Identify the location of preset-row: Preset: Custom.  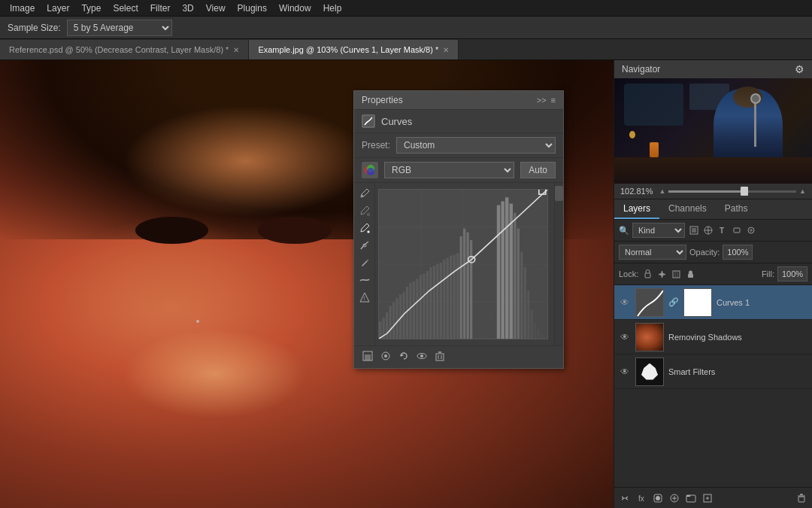
(459, 146).